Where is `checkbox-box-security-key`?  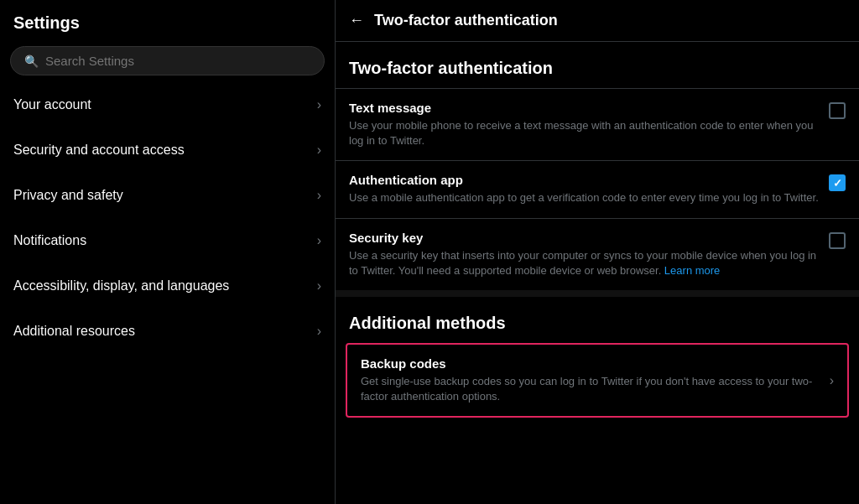
checkbox-box-security-key is located at coordinates (837, 241).